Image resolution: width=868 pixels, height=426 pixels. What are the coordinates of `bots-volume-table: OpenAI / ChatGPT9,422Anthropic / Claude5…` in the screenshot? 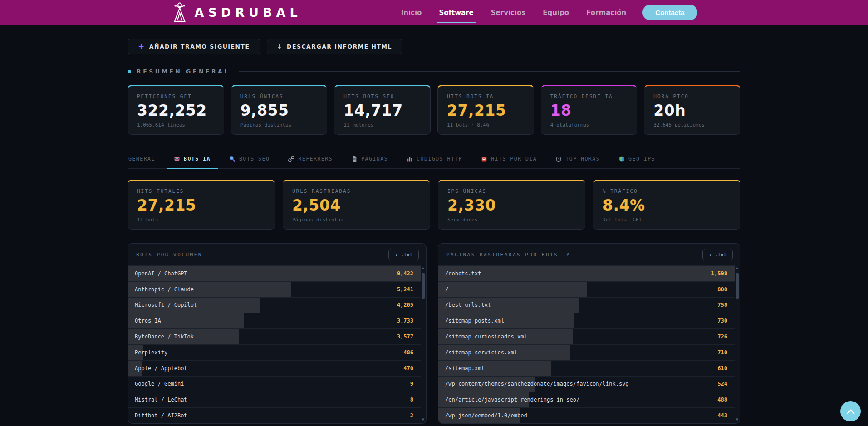 It's located at (274, 344).